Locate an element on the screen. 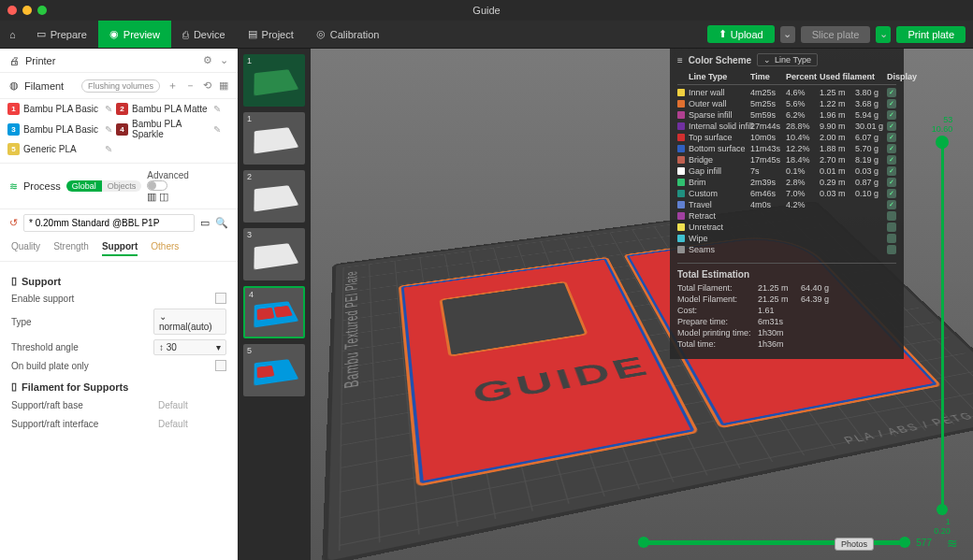  linetype-row: Wipe is located at coordinates (787, 238).